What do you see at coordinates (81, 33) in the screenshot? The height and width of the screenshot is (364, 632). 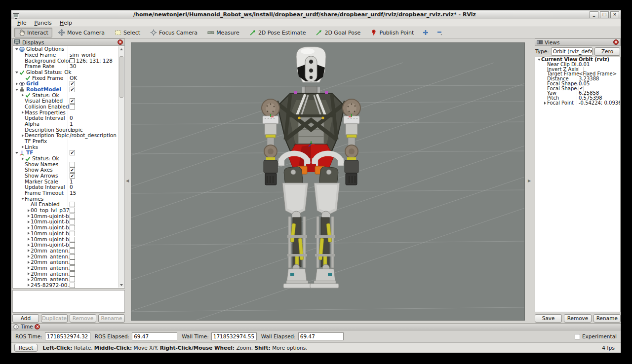 I see `move-camera-tool: Move Camera` at bounding box center [81, 33].